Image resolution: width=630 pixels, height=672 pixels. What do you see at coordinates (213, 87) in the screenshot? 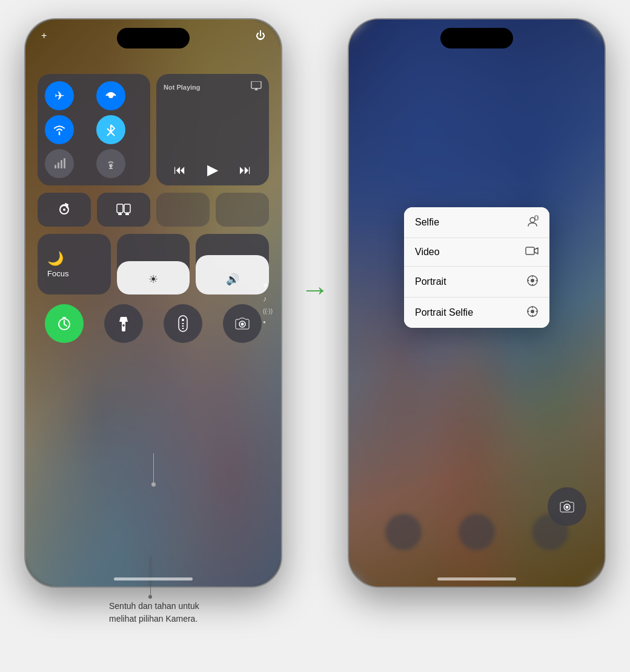
I see `cc-media-top: Not Playing` at bounding box center [213, 87].